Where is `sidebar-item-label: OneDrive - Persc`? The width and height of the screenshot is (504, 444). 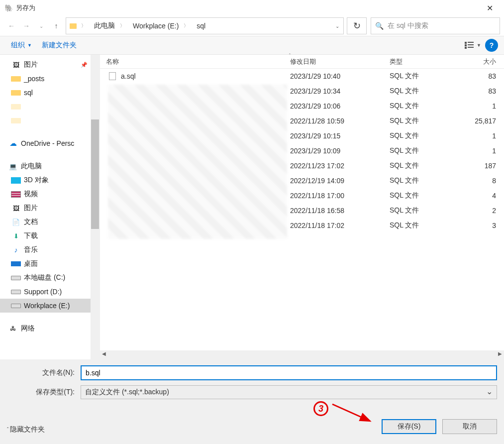 sidebar-item-label: OneDrive - Persc is located at coordinates (48, 143).